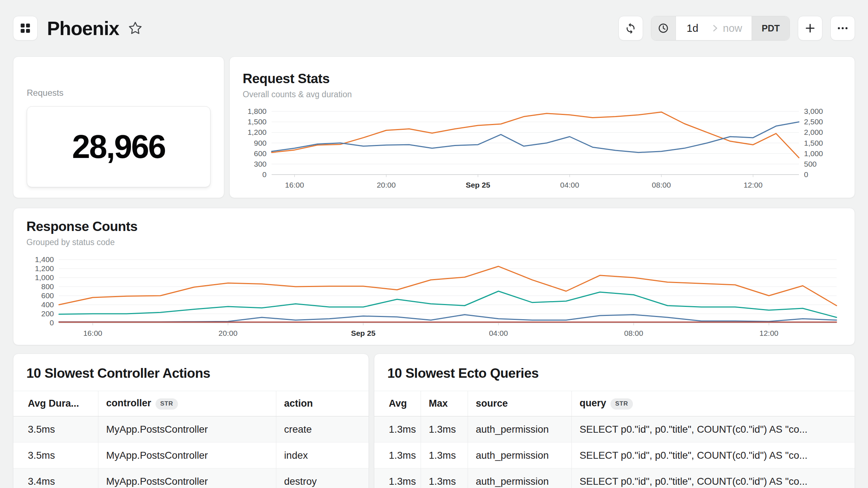  I want to click on table-row: 3.4msMyApp.PostsControllerdestroy, so click(191, 478).